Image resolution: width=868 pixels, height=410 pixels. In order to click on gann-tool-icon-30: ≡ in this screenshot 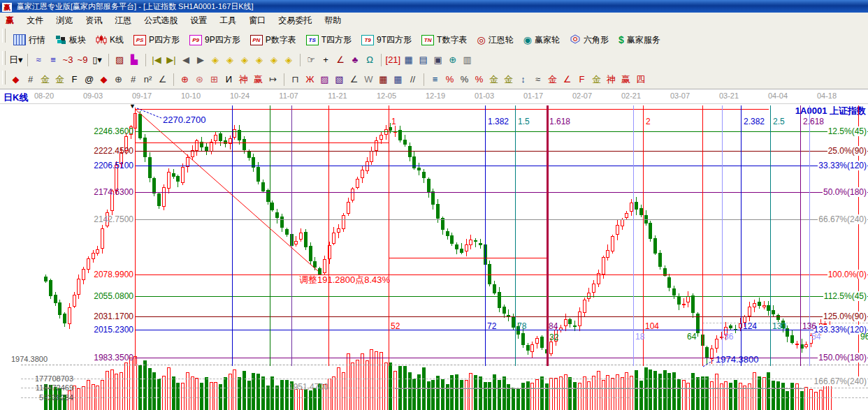, I will do `click(435, 80)`.